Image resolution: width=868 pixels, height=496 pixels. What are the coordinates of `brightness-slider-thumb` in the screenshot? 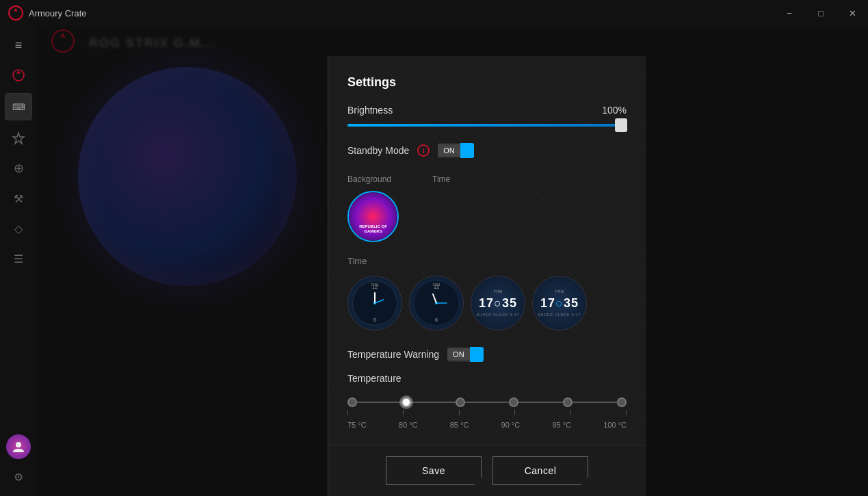 It's located at (621, 125).